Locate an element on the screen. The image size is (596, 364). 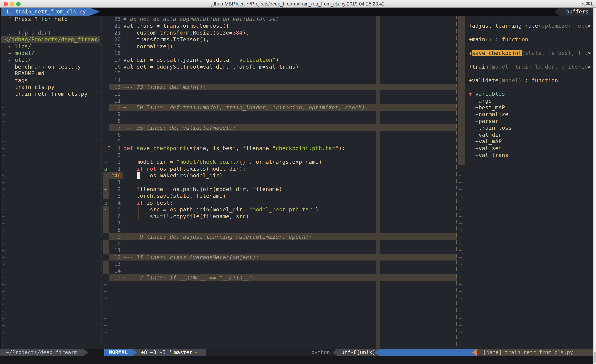
code-line: 16val_set = QuerySet(root=val_dir, trans… is located at coordinates (279, 67).